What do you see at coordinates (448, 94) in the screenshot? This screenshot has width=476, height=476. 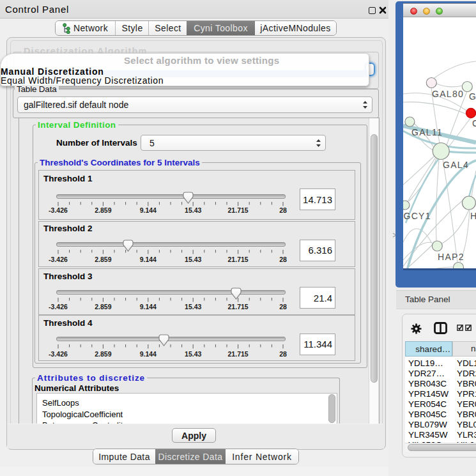 I see `svg-text: GAL80` at bounding box center [448, 94].